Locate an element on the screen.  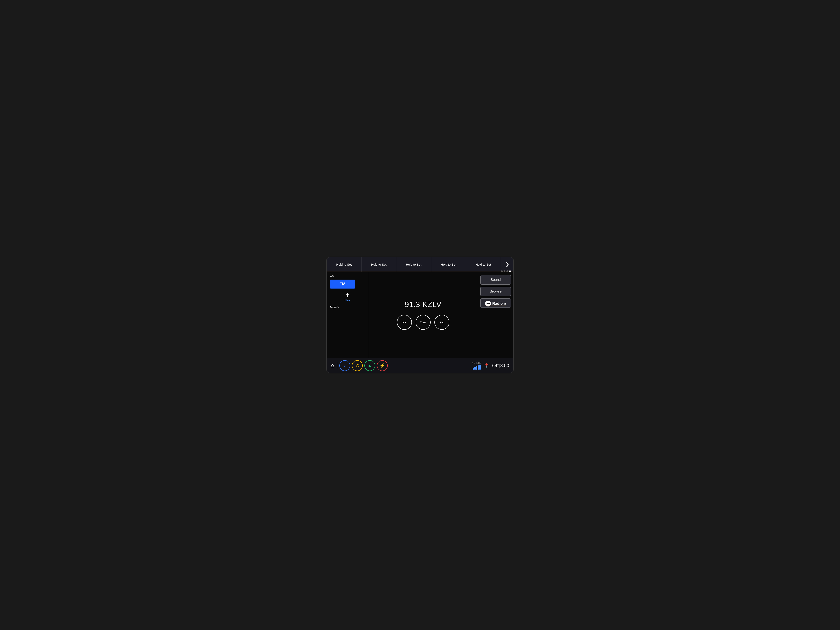
music-icon: ♪ is located at coordinates (345, 366).